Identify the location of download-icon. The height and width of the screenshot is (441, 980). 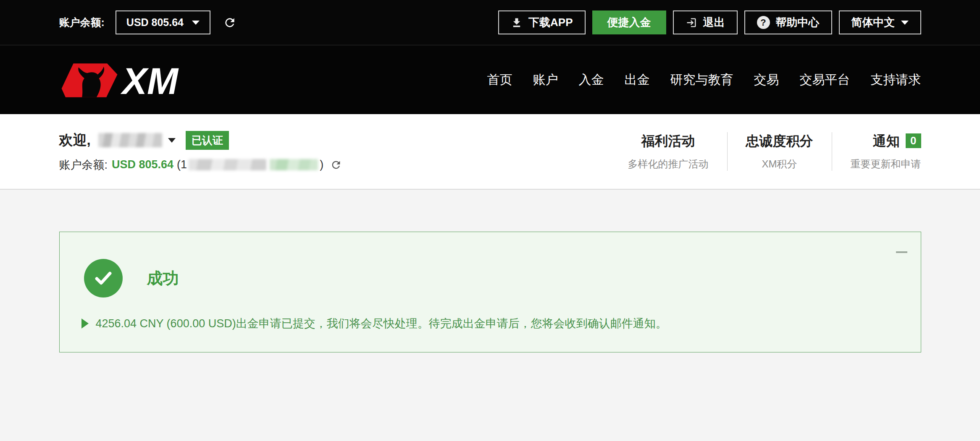
(517, 23).